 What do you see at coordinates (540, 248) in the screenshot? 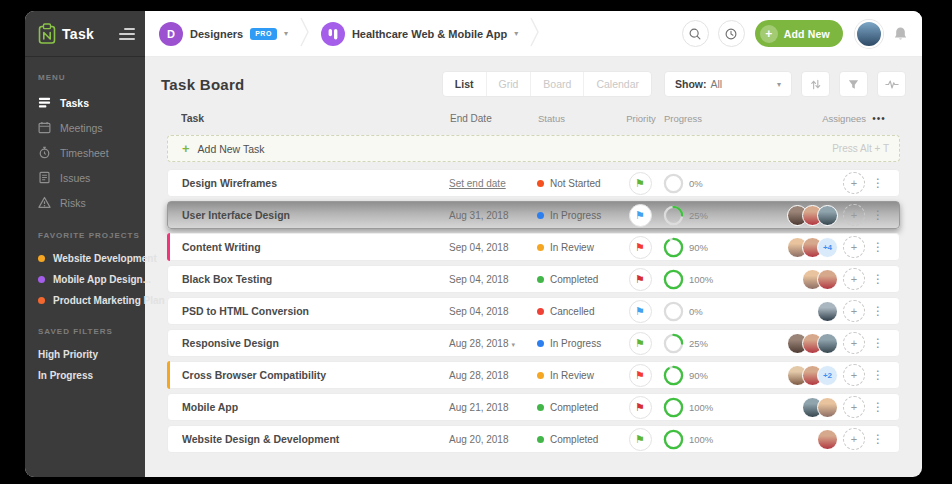
I see `status-dot` at bounding box center [540, 248].